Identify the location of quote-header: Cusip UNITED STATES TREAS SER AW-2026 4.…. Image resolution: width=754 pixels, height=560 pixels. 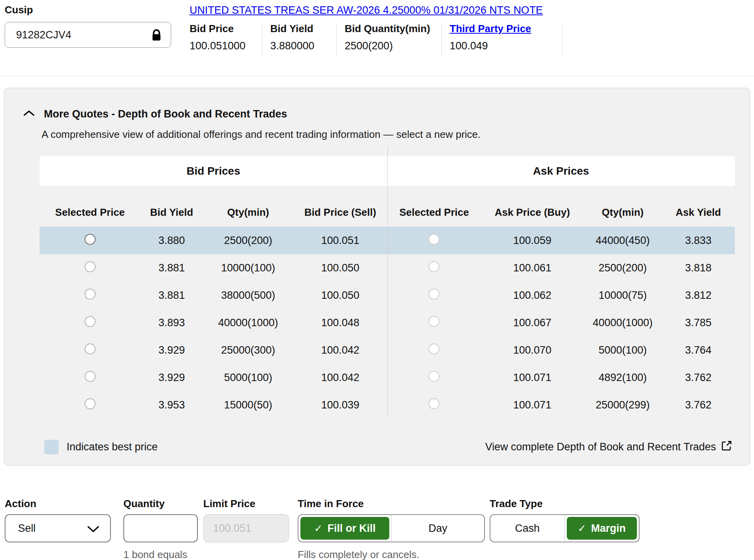
(377, 28).